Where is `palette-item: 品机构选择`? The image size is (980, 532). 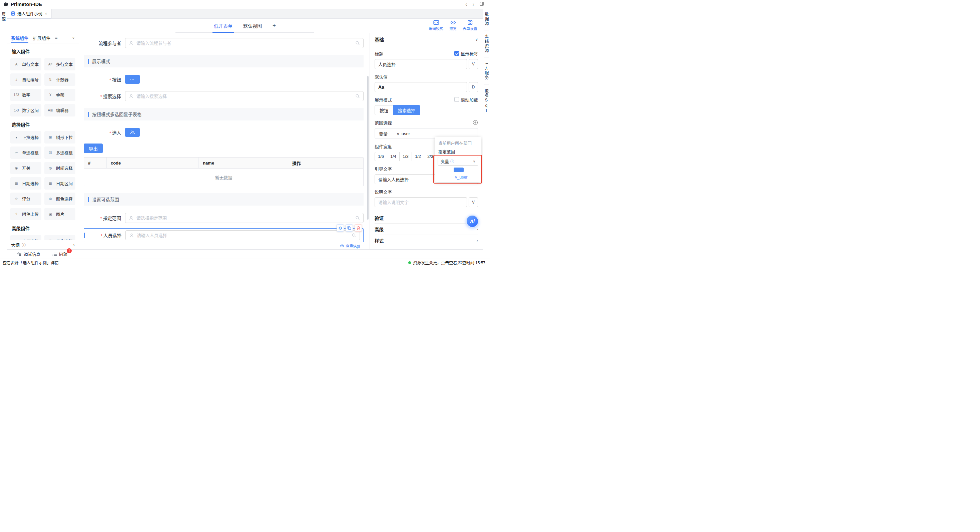 palette-item: 品机构选择 is located at coordinates (60, 237).